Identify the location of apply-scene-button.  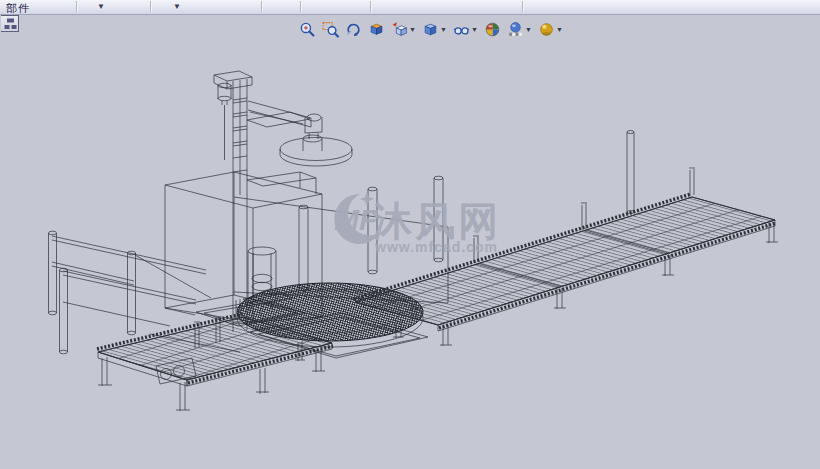
(492, 30).